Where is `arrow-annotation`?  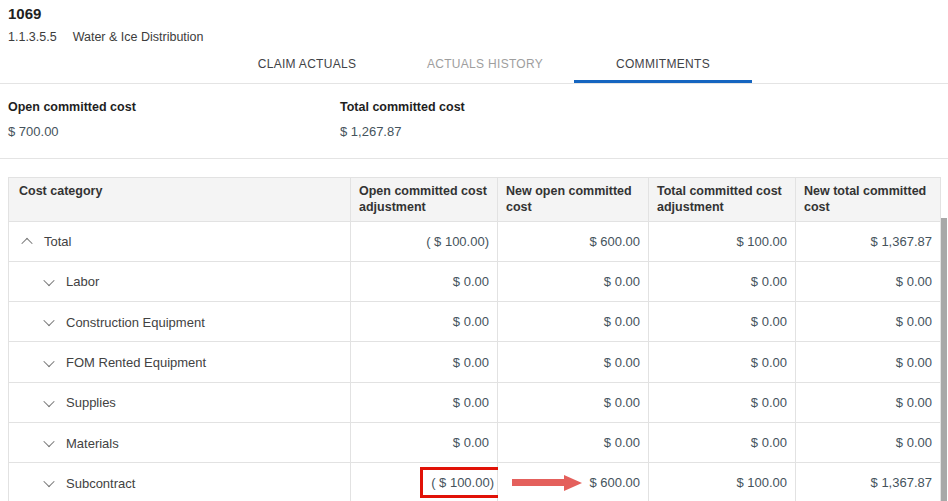
arrow-annotation is located at coordinates (547, 483).